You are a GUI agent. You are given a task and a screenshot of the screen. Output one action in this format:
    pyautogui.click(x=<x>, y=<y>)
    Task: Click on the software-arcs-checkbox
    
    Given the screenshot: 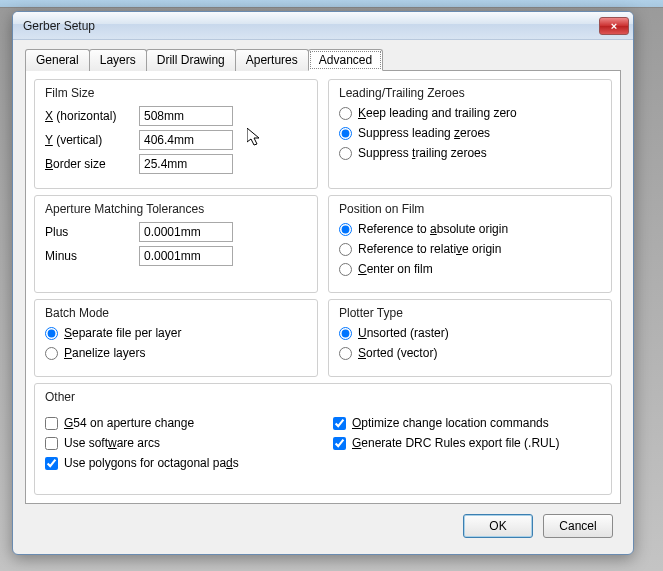 What is the action you would take?
    pyautogui.click(x=52, y=444)
    